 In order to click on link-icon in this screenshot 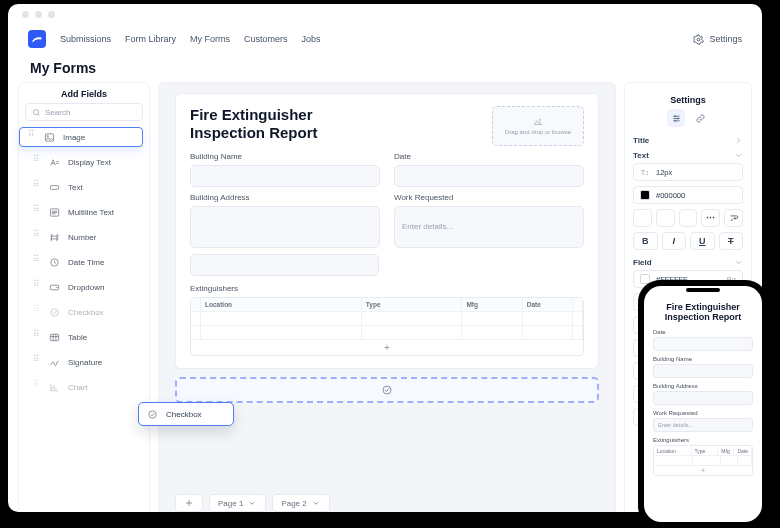, I will do `click(700, 118)`.